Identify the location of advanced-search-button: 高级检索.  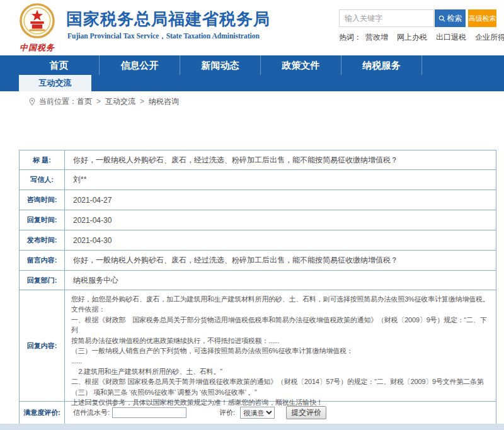
(483, 18).